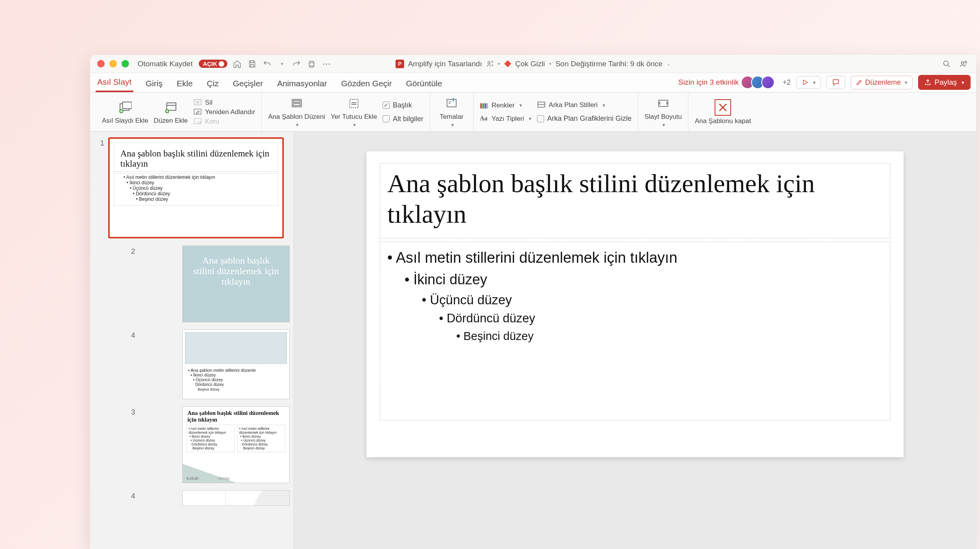  I want to click on title-placeholder: Ana şablon başlık stilini düzenlemek içi…, so click(635, 201).